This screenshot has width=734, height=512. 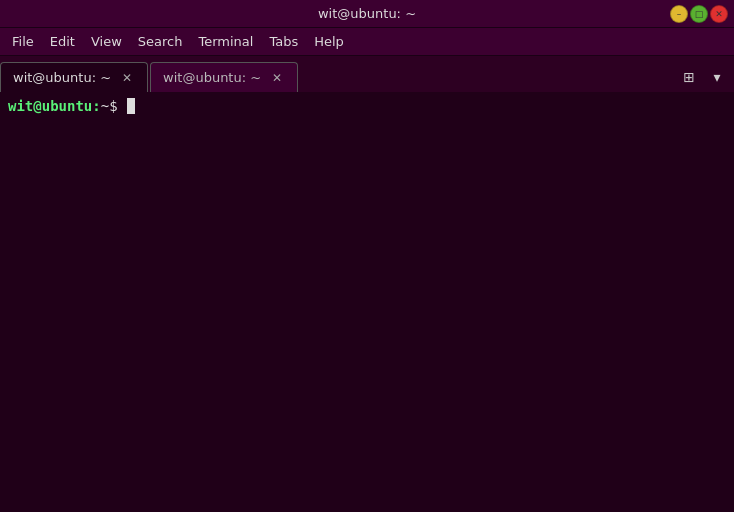 I want to click on prompt-user: wit@ubuntu:, so click(x=54, y=106).